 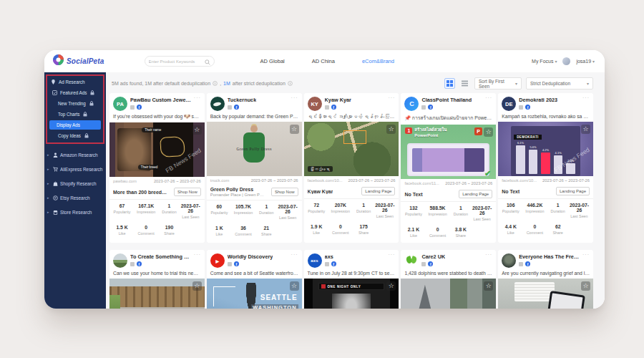 I want to click on image-subheadline: WASHINGTON, so click(x=275, y=306).